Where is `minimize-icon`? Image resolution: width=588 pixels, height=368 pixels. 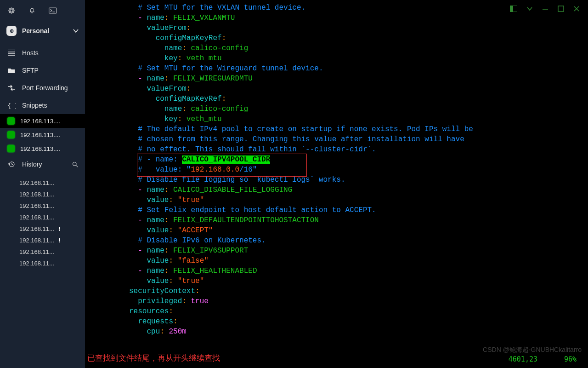 minimize-icon is located at coordinates (545, 9).